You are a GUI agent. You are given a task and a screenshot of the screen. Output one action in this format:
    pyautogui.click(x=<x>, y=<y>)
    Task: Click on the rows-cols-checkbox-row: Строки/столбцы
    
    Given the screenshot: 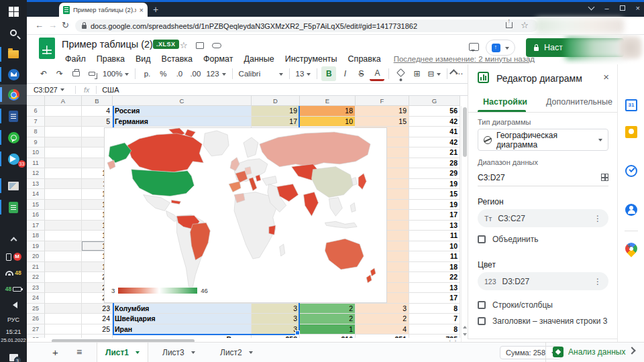 What is the action you would take?
    pyautogui.click(x=515, y=305)
    